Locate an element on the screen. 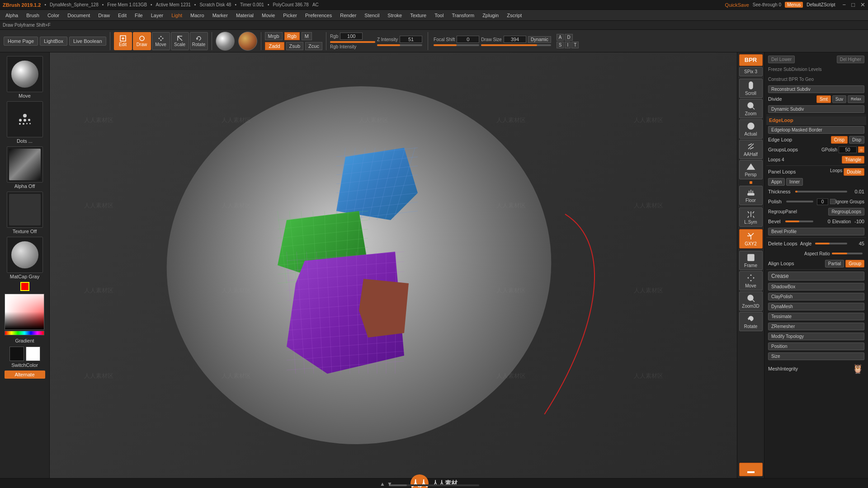  menu-edit: Edit is located at coordinates (122, 15).